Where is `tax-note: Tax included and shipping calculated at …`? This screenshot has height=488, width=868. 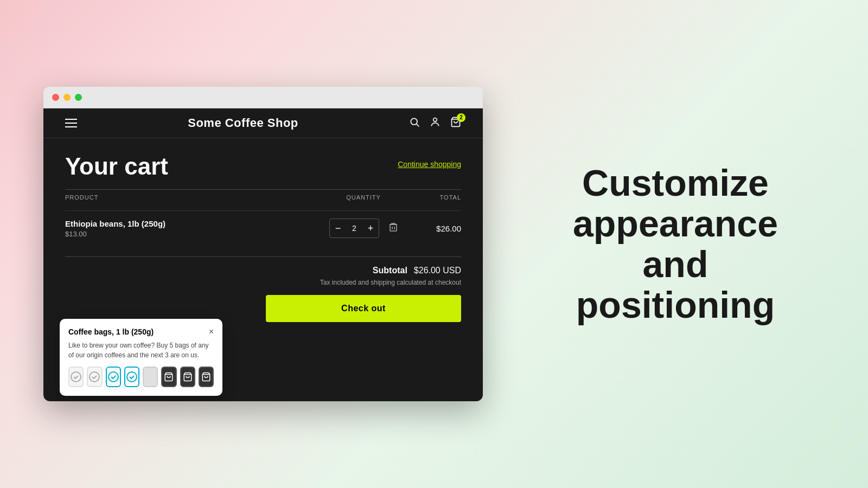 tax-note: Tax included and shipping calculated at … is located at coordinates (263, 282).